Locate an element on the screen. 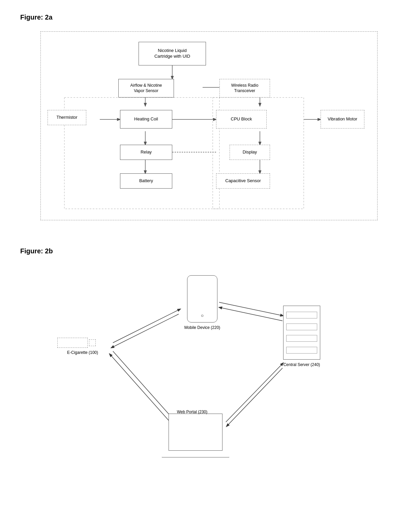 Image resolution: width=418 pixels, height=532 pixels. web-portal-label: Web Portal (230) is located at coordinates (192, 412).